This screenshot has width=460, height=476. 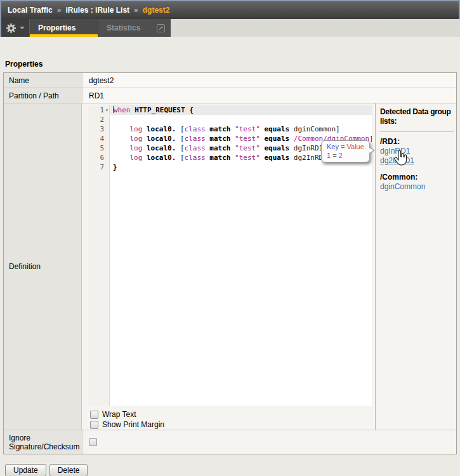 I want to click on tab-statistics: Statistics ↗, so click(x=135, y=28).